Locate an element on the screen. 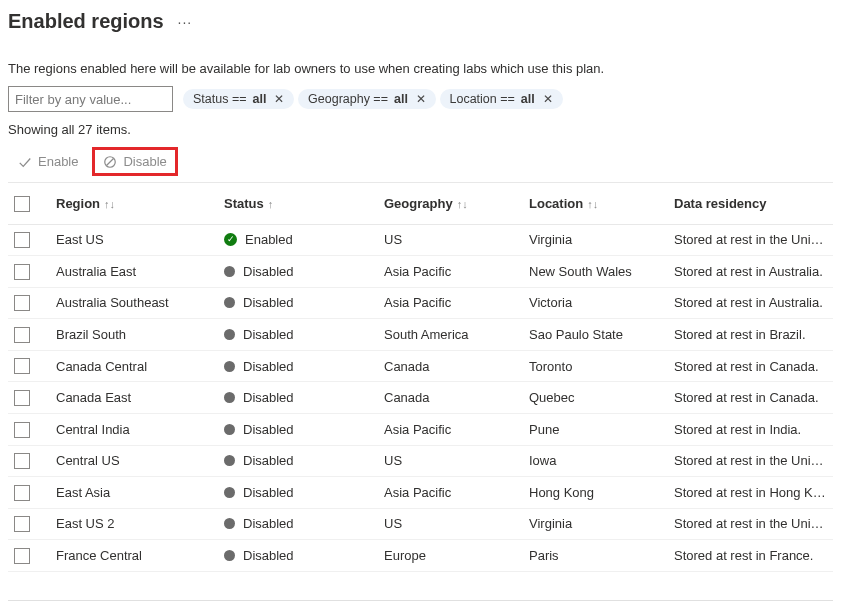 This screenshot has width=841, height=601. cell-region: Australia East is located at coordinates (134, 272).